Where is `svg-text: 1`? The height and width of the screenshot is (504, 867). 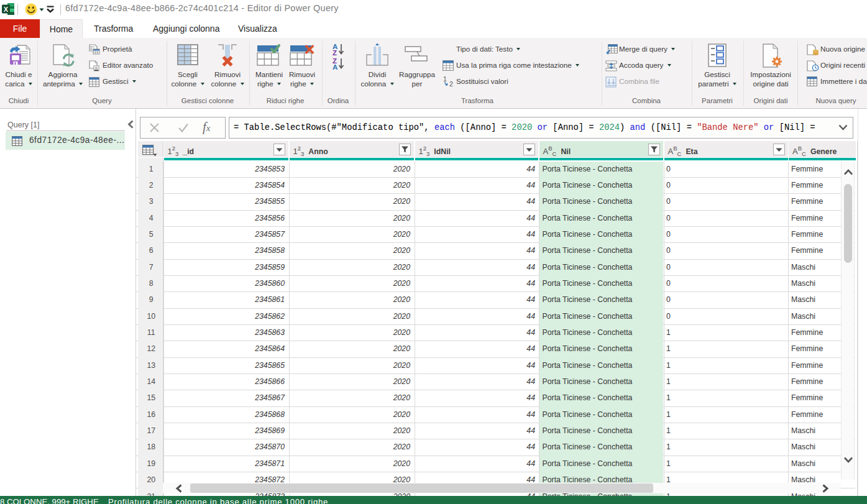
svg-text: 1 is located at coordinates (445, 80).